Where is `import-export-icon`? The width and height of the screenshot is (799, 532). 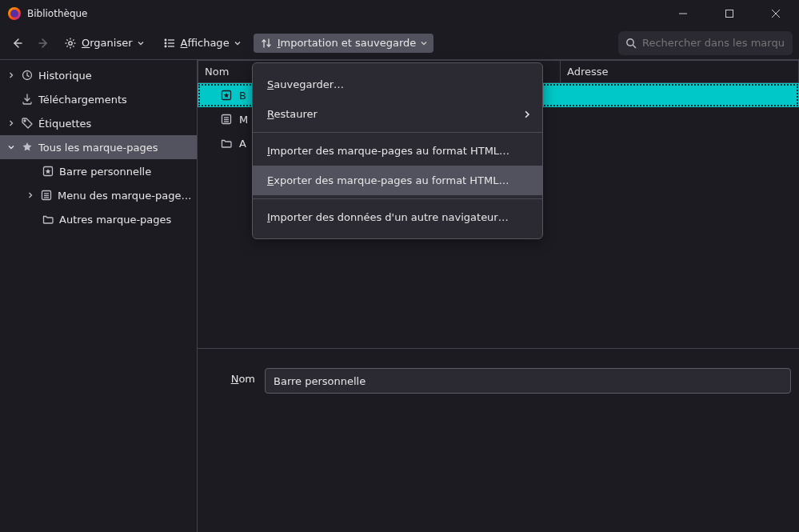 import-export-icon is located at coordinates (266, 43).